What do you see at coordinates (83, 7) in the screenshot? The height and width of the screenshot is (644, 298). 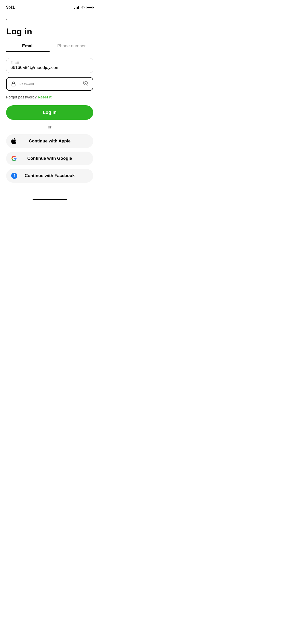 I see `wifi-icon` at bounding box center [83, 7].